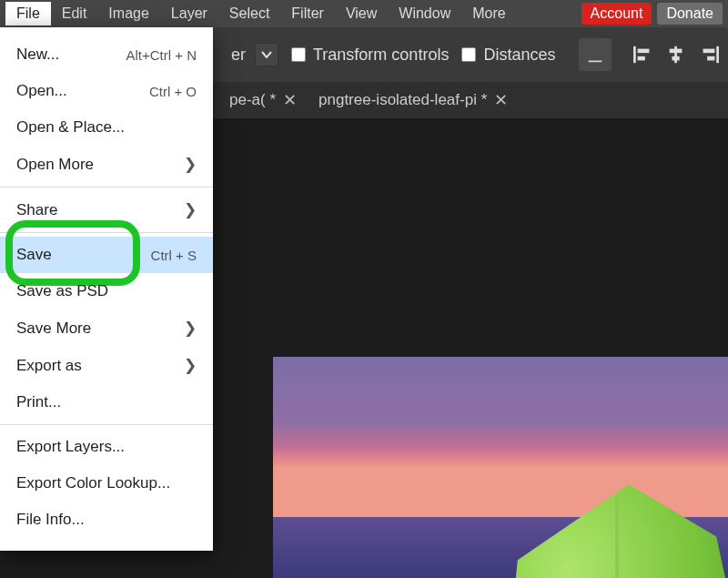  I want to click on document-tab: pngtree-isolated-leaf-pi * ✕, so click(413, 100).